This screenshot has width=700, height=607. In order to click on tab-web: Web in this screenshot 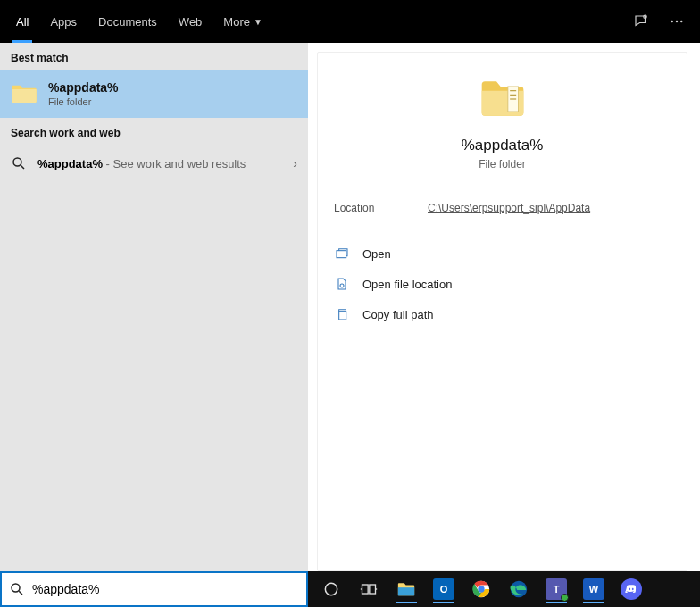, I will do `click(191, 21)`.